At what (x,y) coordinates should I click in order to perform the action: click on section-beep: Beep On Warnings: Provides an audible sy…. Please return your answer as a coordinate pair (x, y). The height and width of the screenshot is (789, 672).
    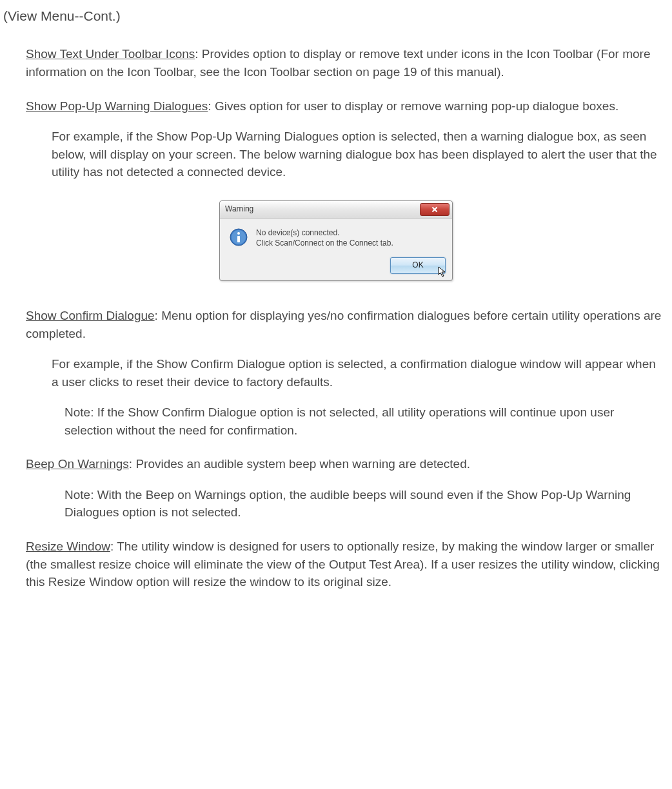
    Looking at the image, I should click on (347, 489).